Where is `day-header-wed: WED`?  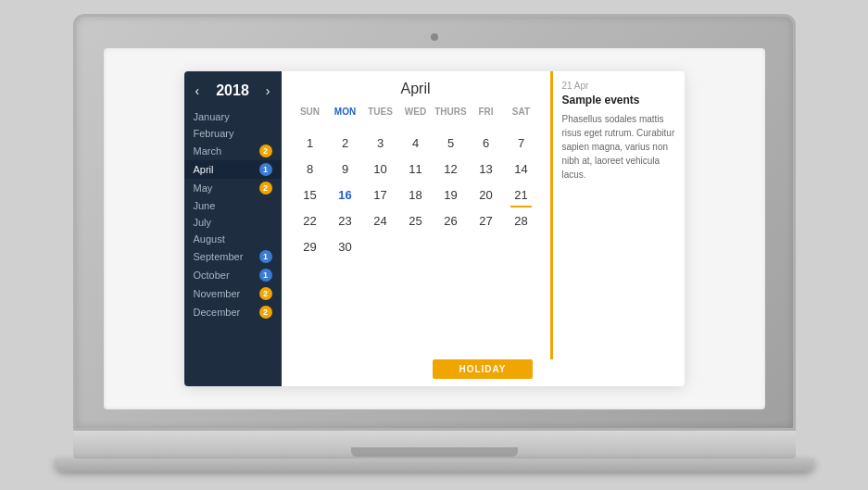
day-header-wed: WED is located at coordinates (416, 111).